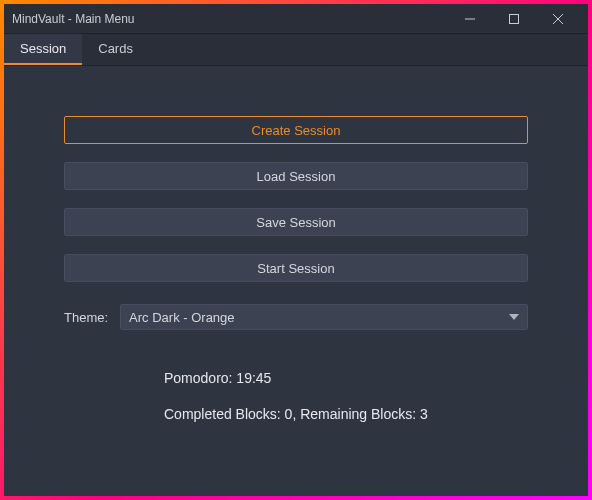 This screenshot has width=592, height=500. Describe the element at coordinates (296, 317) in the screenshot. I see `theme-row: Theme: Arc Dark - Orange` at that location.